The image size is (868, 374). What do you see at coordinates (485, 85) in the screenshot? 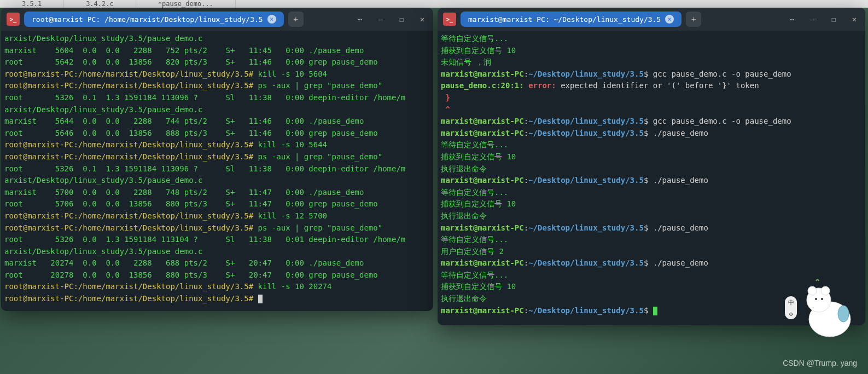
I see `terminal-text: pause_demo.c:20:1:` at bounding box center [485, 85].